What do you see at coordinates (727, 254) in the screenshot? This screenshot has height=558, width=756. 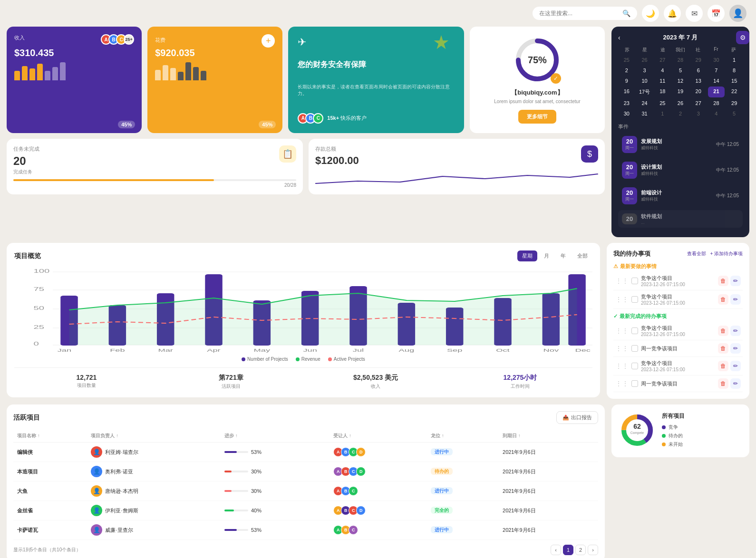 I see `add-todo-link: + 添加待办事项` at bounding box center [727, 254].